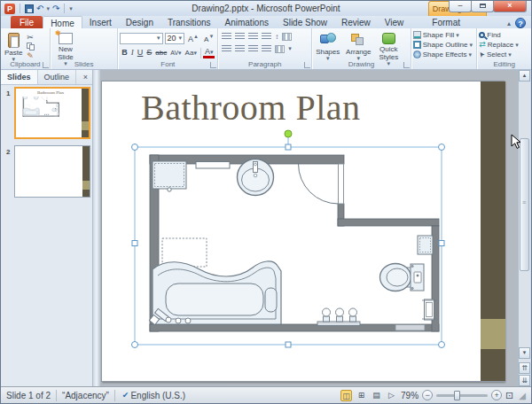  I want to click on copy-icon, so click(30, 46).